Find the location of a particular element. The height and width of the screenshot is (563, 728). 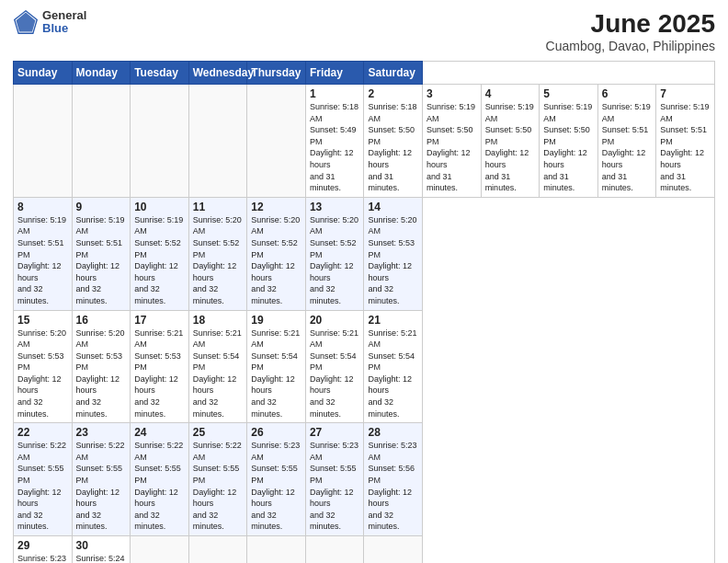

day-number: 14 is located at coordinates (393, 207).